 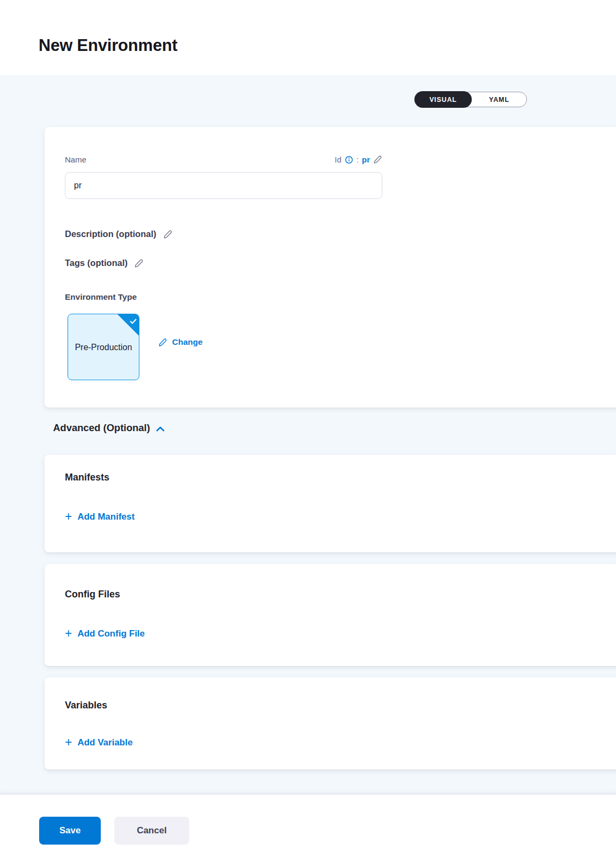 What do you see at coordinates (224, 186) in the screenshot?
I see `name-input` at bounding box center [224, 186].